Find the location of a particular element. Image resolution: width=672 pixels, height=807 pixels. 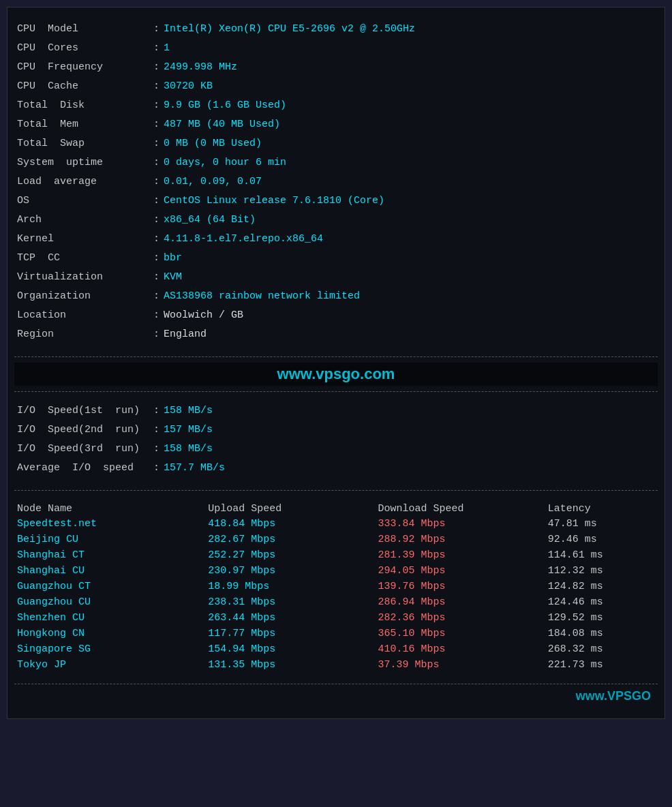

col-node: Node Name is located at coordinates (112, 508).